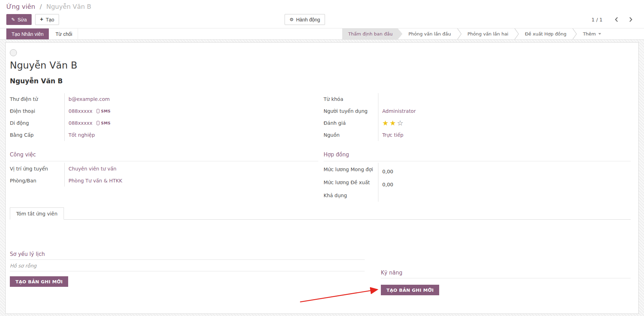 This screenshot has width=644, height=316. Describe the element at coordinates (41, 19) in the screenshot. I see `plus-icon: +` at that location.